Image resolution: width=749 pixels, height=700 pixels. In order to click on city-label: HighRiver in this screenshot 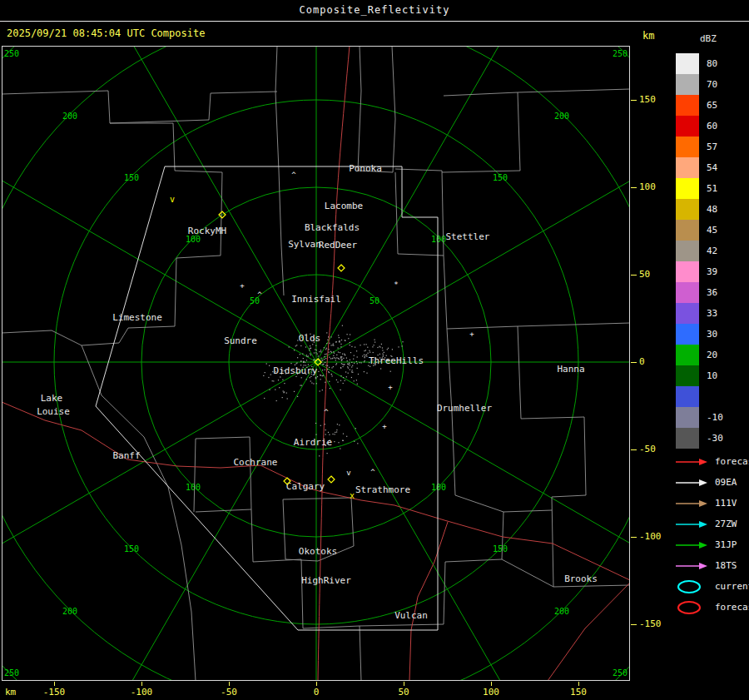, I will do `click(326, 581)`.